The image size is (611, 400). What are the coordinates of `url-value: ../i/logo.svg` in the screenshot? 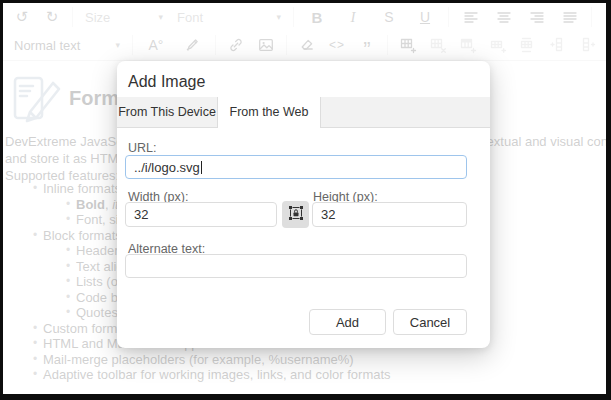 It's located at (167, 168).